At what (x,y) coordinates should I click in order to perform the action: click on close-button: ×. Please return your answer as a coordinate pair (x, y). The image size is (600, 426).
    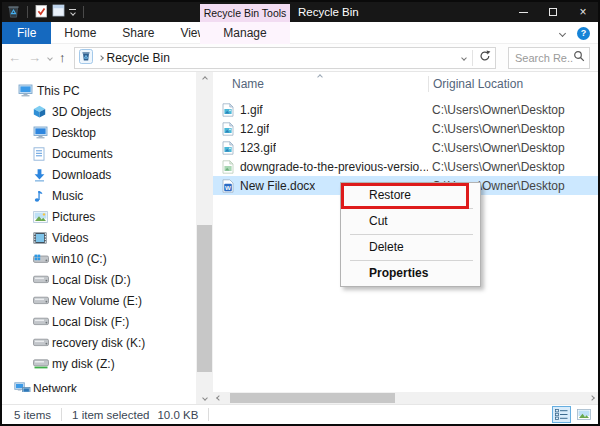
    Looking at the image, I should click on (583, 12).